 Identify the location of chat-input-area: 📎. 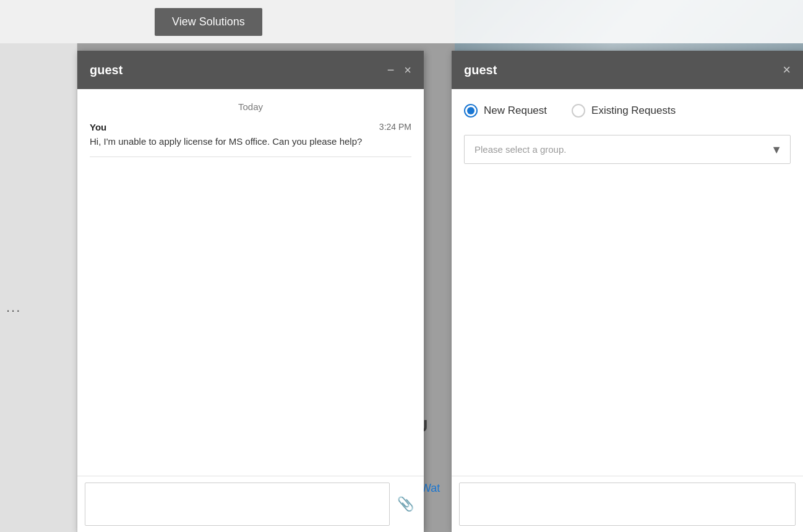
(251, 504).